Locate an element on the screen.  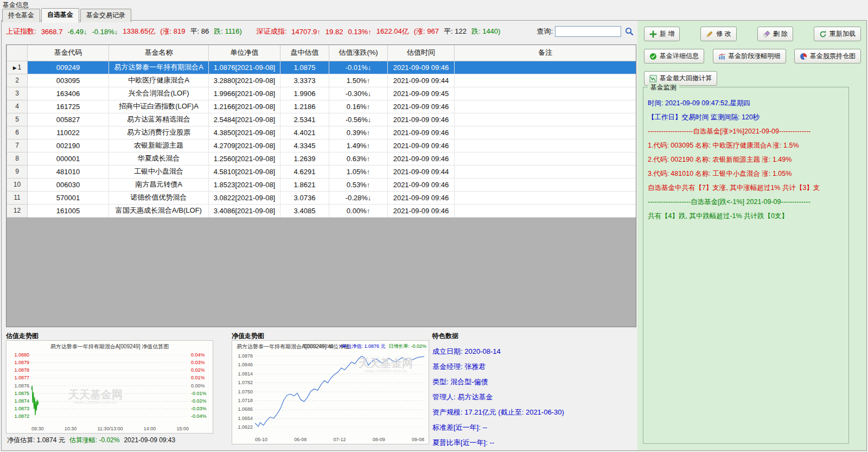
row-number: 7 is located at coordinates (17, 145).